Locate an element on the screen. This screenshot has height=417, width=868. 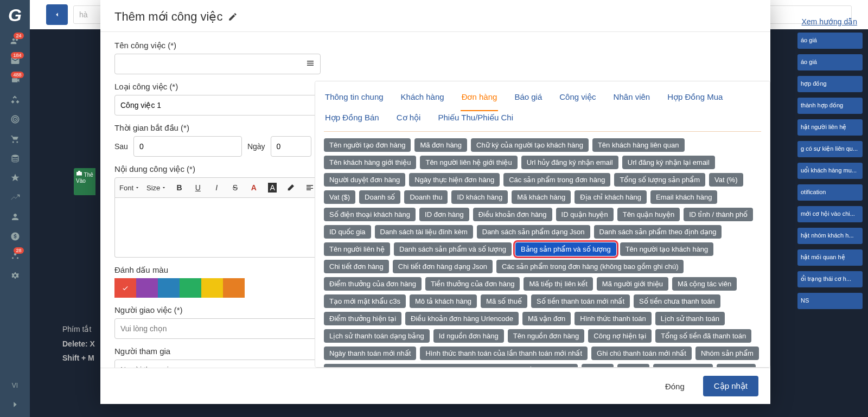
variable-tag: trường hi is located at coordinates (736, 365).